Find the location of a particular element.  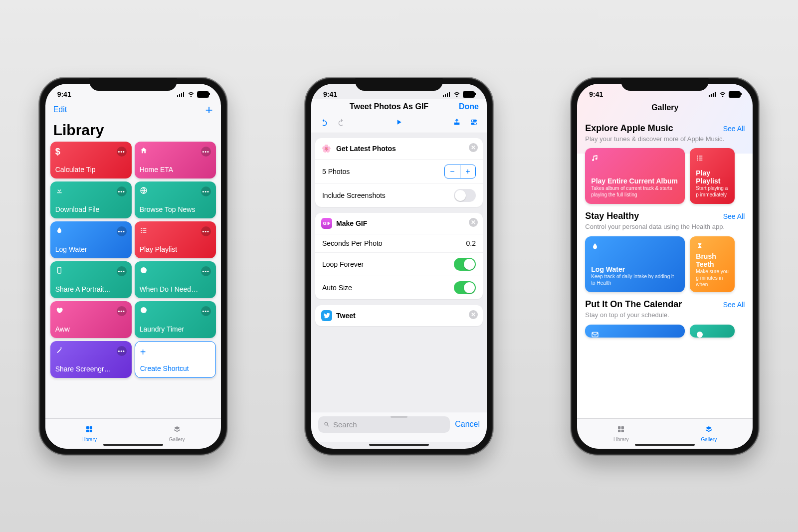

gallery-card-play-playlist: Play PlaylistStart playing a p immediate… is located at coordinates (712, 176).